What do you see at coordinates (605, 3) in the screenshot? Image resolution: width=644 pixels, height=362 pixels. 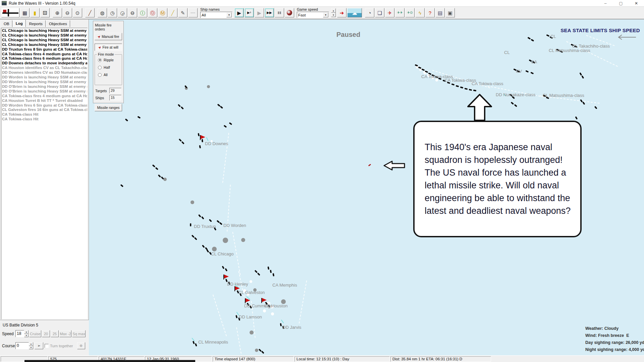 I see `minimize-button: –` at bounding box center [605, 3].